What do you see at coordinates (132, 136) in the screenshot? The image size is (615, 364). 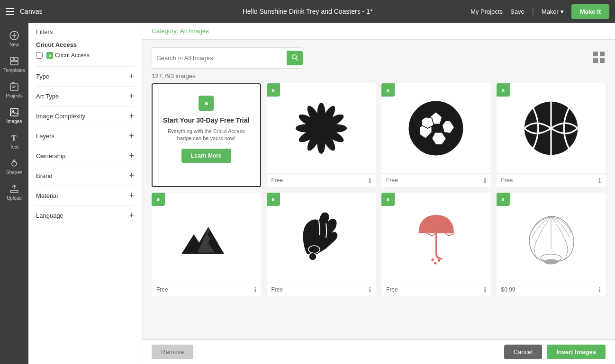 I see `layers-expand-icon: +` at bounding box center [132, 136].